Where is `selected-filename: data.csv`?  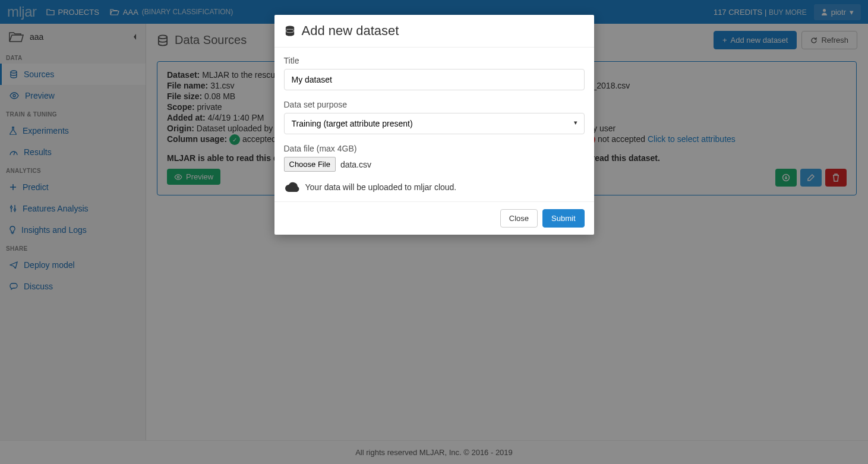 selected-filename: data.csv is located at coordinates (356, 165).